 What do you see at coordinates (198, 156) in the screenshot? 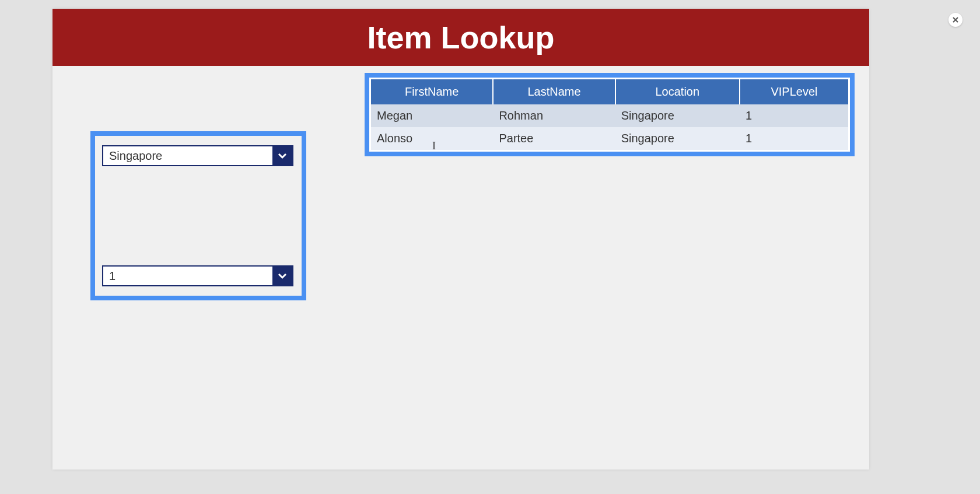
I see `location-dropdown: Singapore` at bounding box center [198, 156].